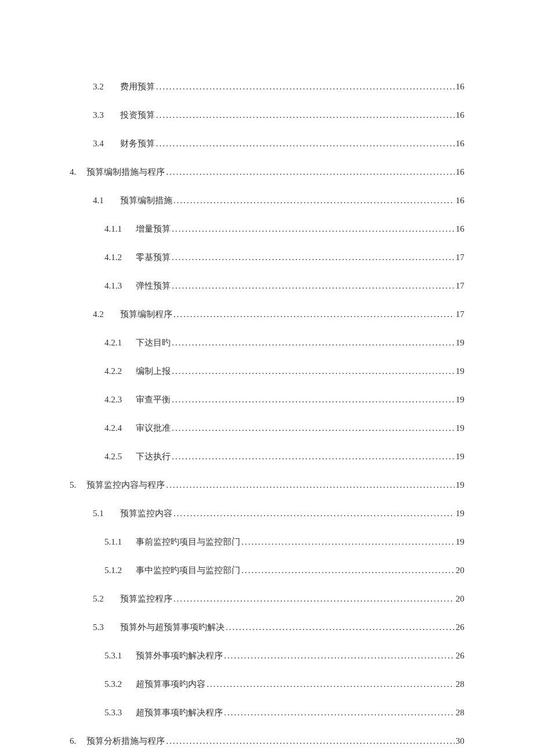 The height and width of the screenshot is (756, 534). I want to click on toc-entry: 5.1预算监控内容19, so click(267, 513).